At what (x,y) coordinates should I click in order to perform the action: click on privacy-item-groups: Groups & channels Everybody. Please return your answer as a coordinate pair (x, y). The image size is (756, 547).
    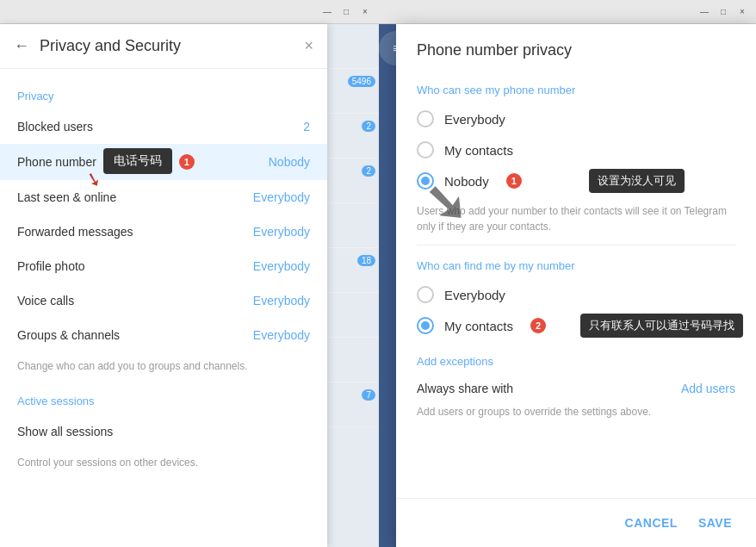
    Looking at the image, I should click on (164, 335).